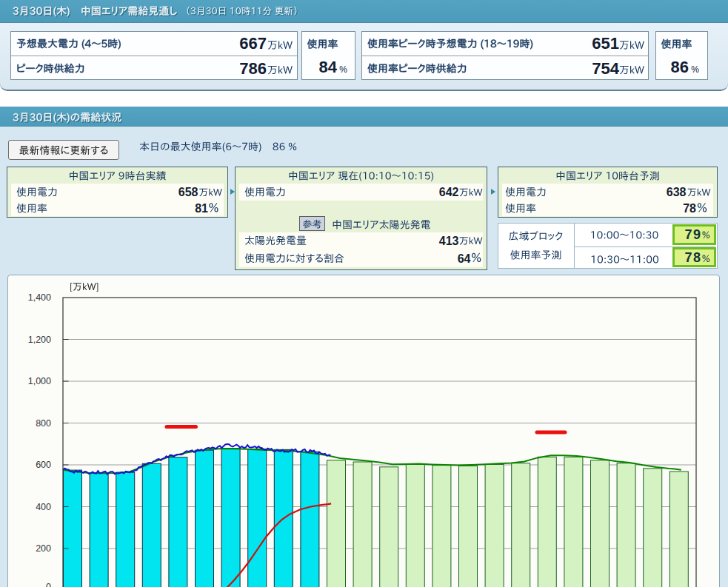  I want to click on svg-text: 200, so click(43, 549).